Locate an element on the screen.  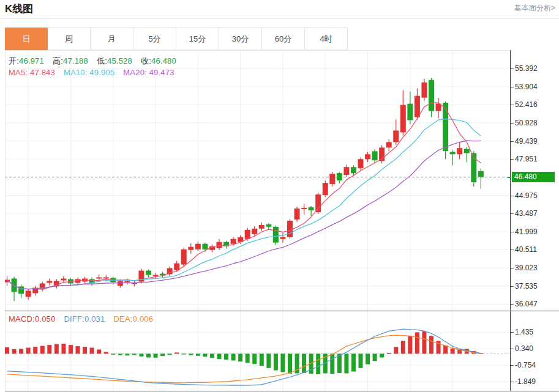
tab-week: 周 is located at coordinates (69, 39).